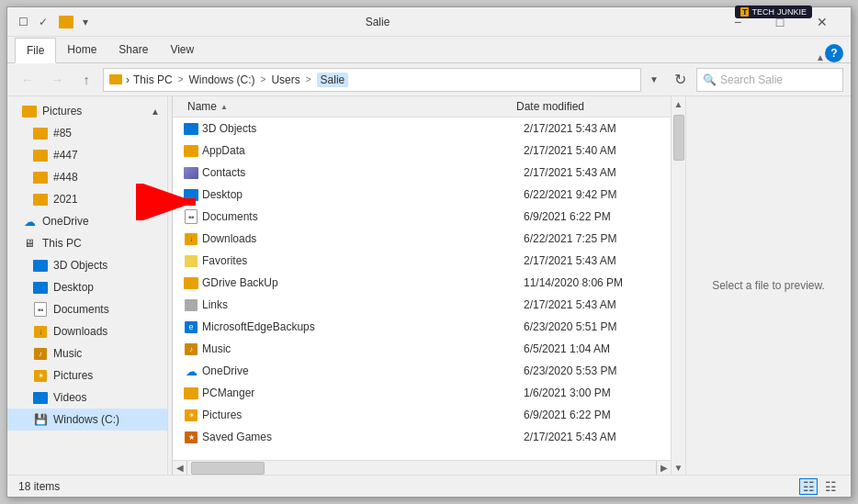  What do you see at coordinates (363, 151) in the screenshot?
I see `file-name-appdata: AppData` at bounding box center [363, 151].